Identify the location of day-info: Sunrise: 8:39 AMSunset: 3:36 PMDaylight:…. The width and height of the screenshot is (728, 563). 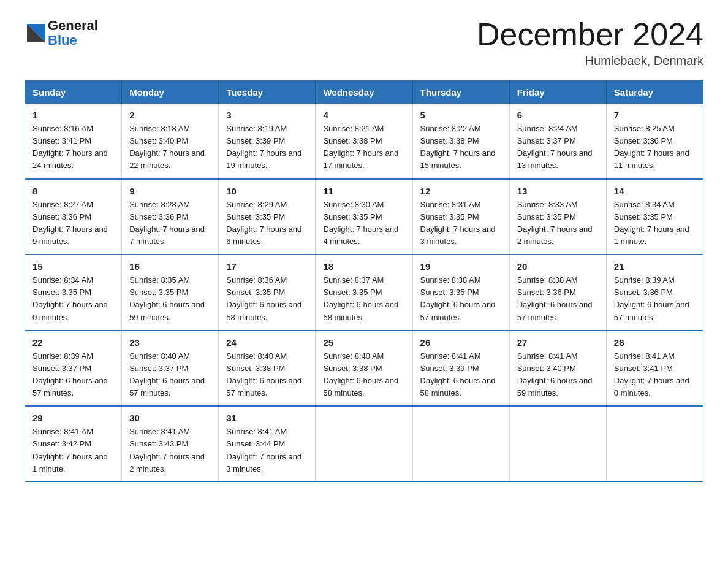
(654, 299).